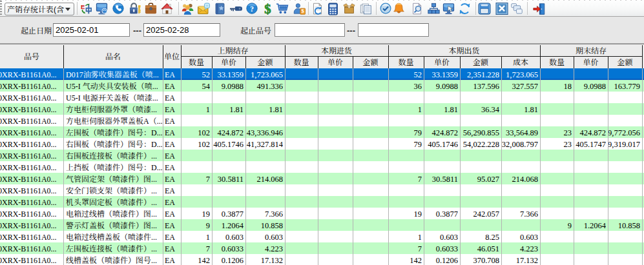  What do you see at coordinates (83, 6) in the screenshot?
I see `svg-text: E` at bounding box center [83, 6].